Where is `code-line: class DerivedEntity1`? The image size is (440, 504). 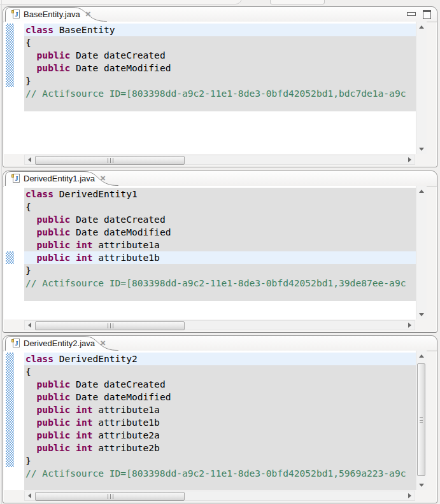
code-line: class DerivedEntity1 is located at coordinates (220, 194).